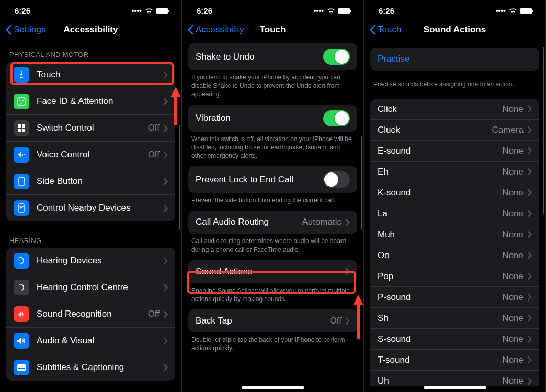 Image resolution: width=546 pixels, height=392 pixels. What do you see at coordinates (91, 30) in the screenshot?
I see `nav-header: Settings Accessibility` at bounding box center [91, 30].